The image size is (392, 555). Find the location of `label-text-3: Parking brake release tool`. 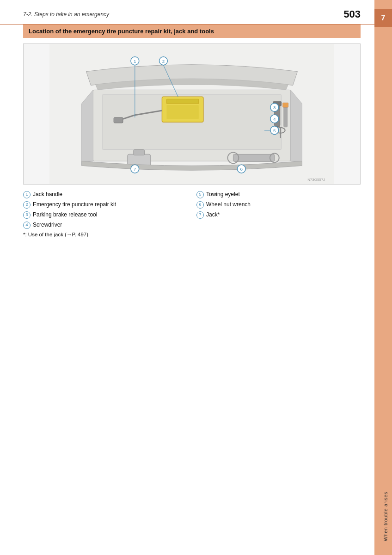

label-text-3: Parking brake release tool is located at coordinates (65, 215).